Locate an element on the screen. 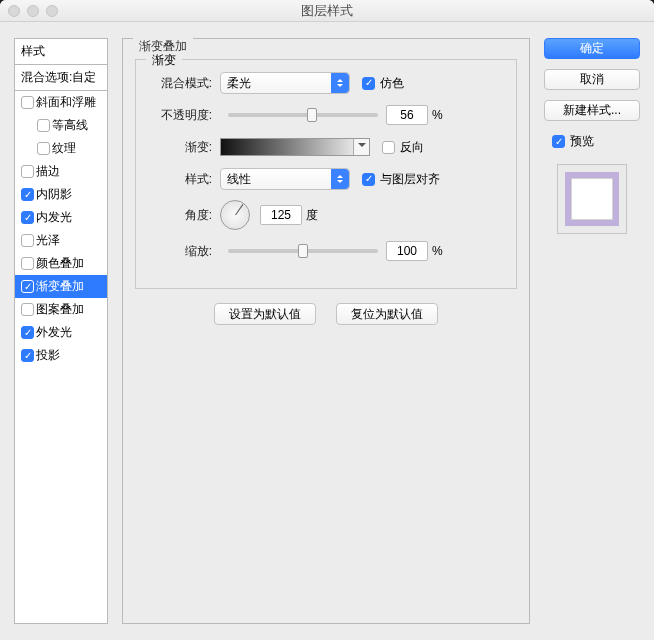 The image size is (654, 640). gradient-picker is located at coordinates (295, 147).